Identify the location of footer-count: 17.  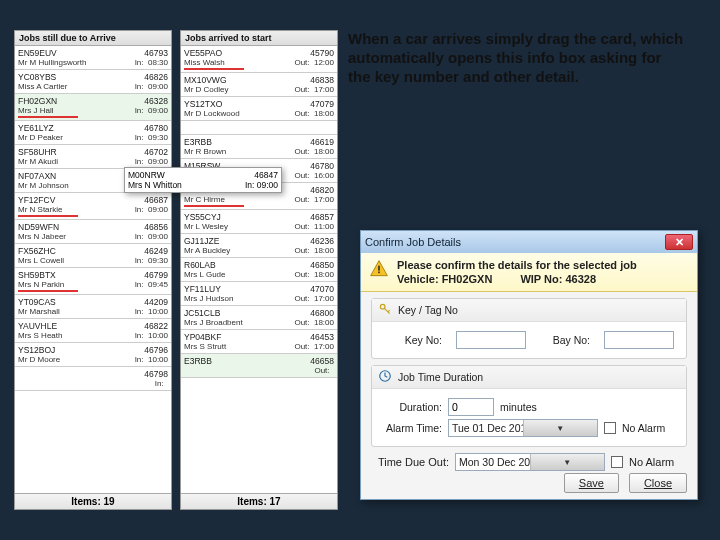
(276, 502).